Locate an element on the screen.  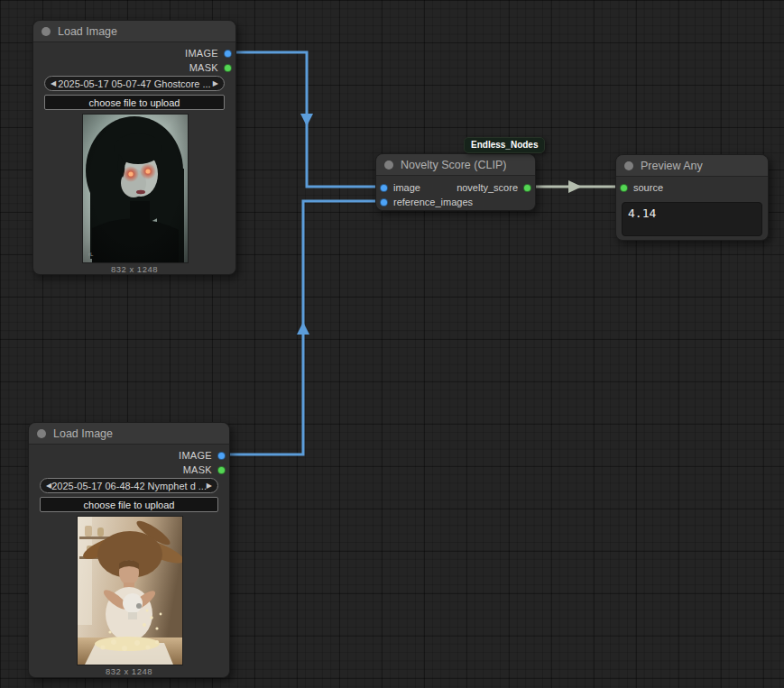
output-slot-novelty-score is located at coordinates (527, 188).